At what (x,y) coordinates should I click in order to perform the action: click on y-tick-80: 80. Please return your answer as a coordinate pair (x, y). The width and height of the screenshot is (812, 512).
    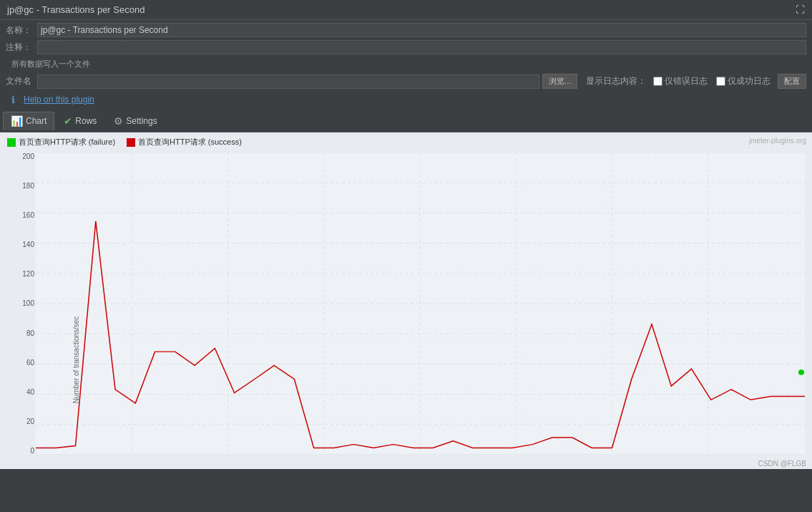
    Looking at the image, I should click on (19, 334).